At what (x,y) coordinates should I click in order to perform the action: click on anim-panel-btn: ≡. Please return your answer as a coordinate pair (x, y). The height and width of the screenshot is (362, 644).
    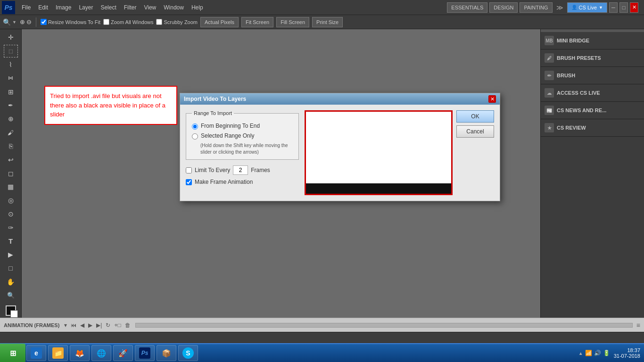
    Looking at the image, I should click on (638, 325).